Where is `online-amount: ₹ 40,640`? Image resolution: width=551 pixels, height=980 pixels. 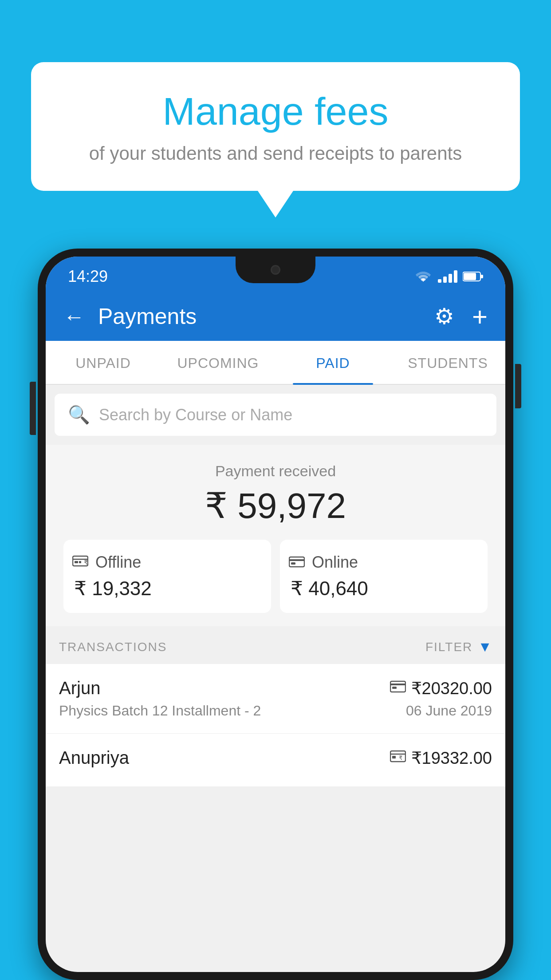 online-amount: ₹ 40,640 is located at coordinates (384, 589).